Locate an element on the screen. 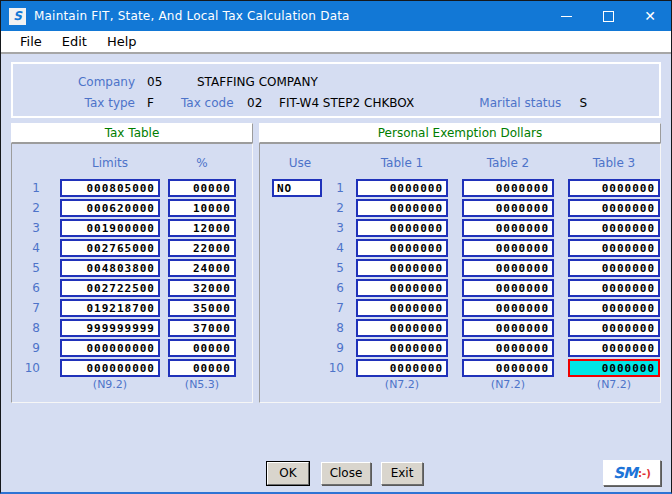 The image size is (672, 494). record-header-box: Company 05 STAFFING COMPANY Tax type F T… is located at coordinates (336, 90).